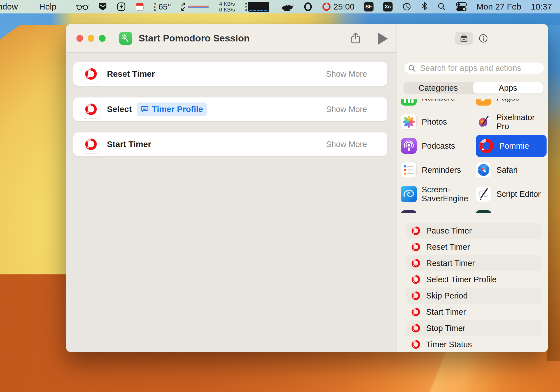 This screenshot has height=392, width=560. What do you see at coordinates (280, 19) in the screenshot?
I see `wallpaper-top-strip` at bounding box center [280, 19].